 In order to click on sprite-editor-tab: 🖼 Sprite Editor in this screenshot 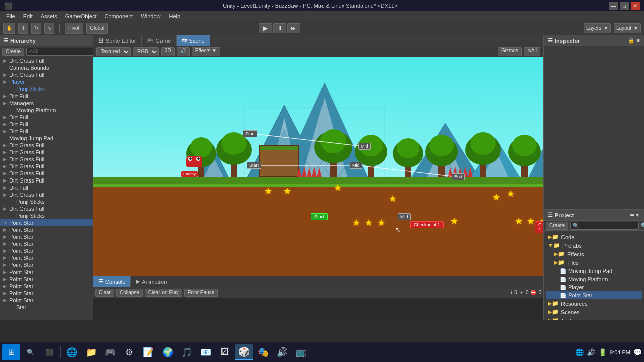, I will do `click(118, 41)`.